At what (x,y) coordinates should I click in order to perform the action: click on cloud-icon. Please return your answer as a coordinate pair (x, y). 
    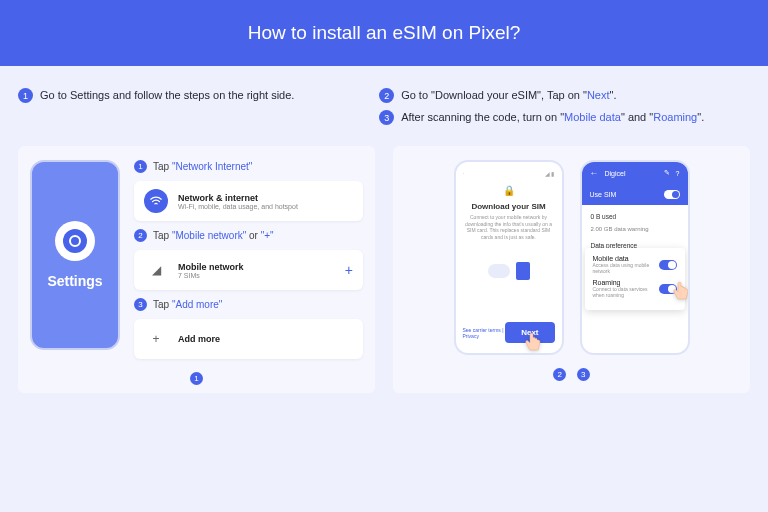
    Looking at the image, I should click on (499, 271).